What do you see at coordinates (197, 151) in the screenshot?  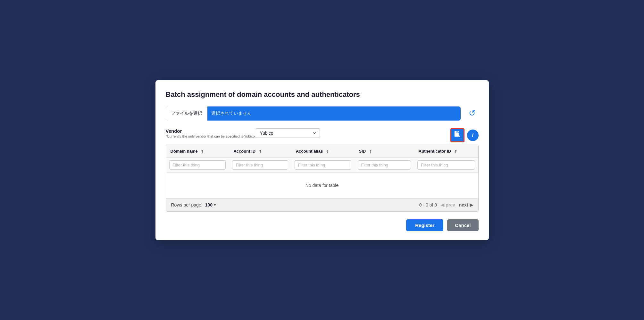 I see `col-domain-name: Domain name ⇕` at bounding box center [197, 151].